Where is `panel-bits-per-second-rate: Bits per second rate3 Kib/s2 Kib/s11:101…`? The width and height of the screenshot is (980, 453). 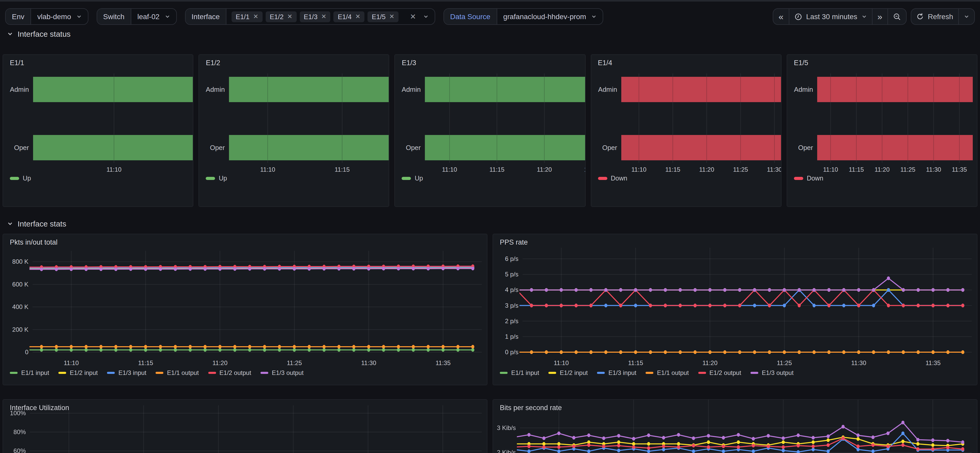 panel-bits-per-second-rate: Bits per second rate3 Kib/s2 Kib/s11:101… is located at coordinates (735, 426).